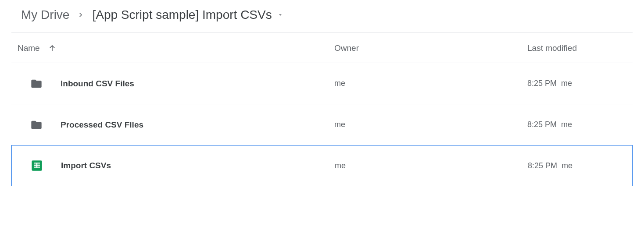 This screenshot has height=227, width=644. What do you see at coordinates (173, 48) in the screenshot?
I see `column-header-name: Name` at bounding box center [173, 48].